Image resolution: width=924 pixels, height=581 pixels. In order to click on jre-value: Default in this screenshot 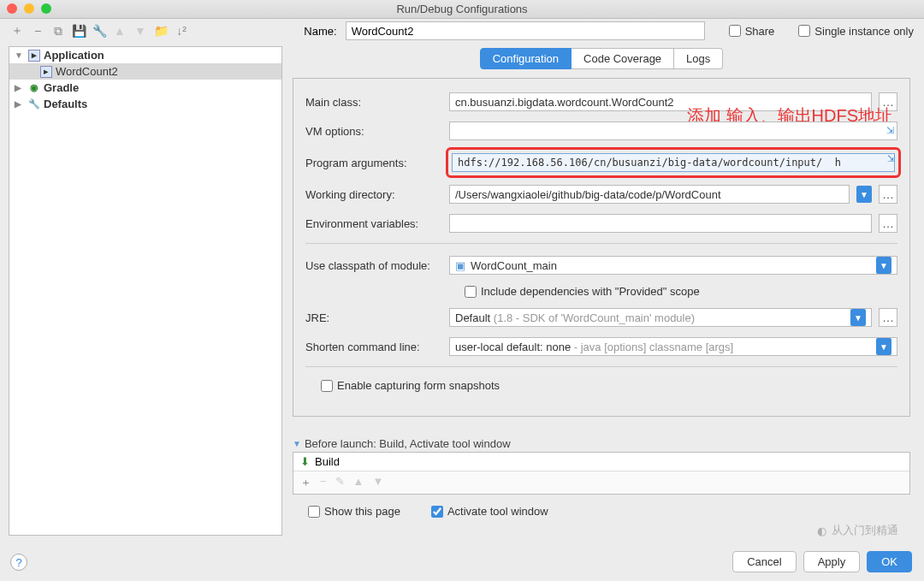, I will do `click(472, 318)`.